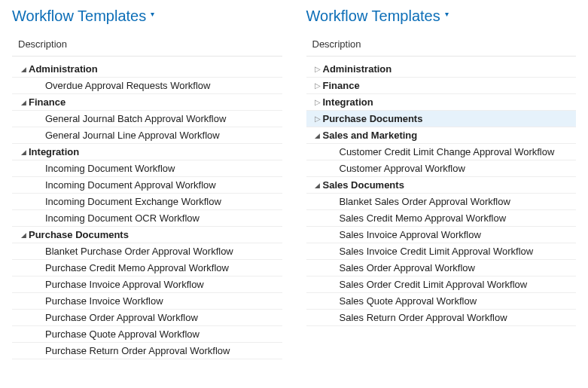 The height and width of the screenshot is (388, 588). Describe the element at coordinates (441, 252) in the screenshot. I see `tree-item: Sales Invoice Credit Limit Approval Work…` at that location.